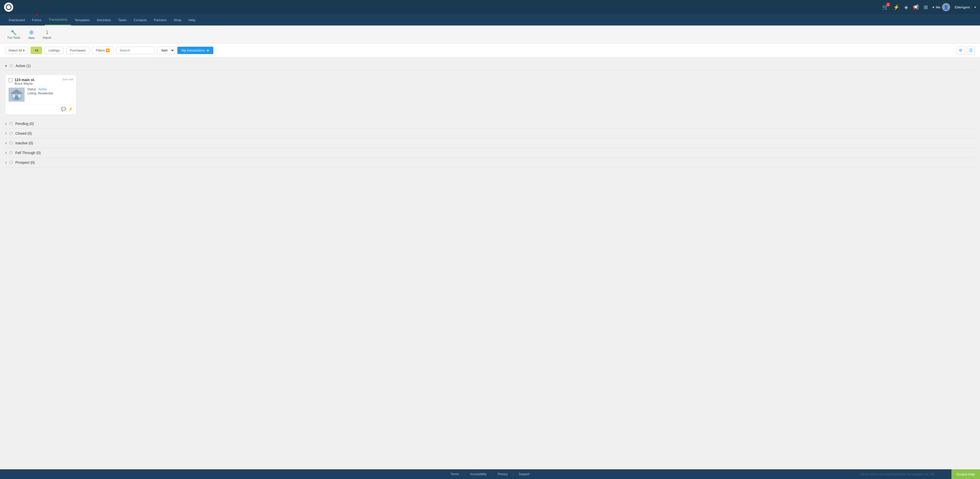  I want to click on search-input, so click(135, 50).